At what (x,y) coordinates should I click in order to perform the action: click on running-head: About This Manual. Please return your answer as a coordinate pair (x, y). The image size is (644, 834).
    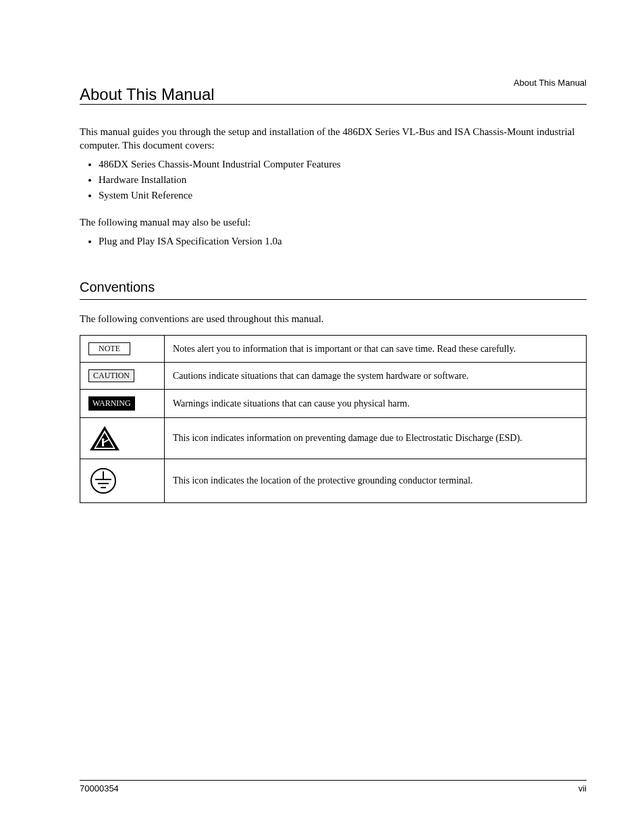
    Looking at the image, I should click on (550, 82).